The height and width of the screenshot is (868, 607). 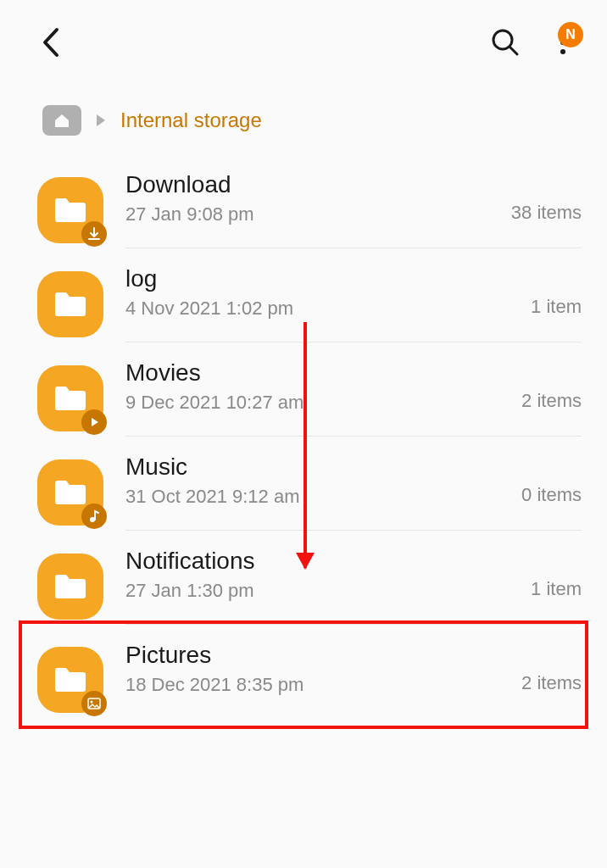 I want to click on image-badge-icon, so click(x=94, y=704).